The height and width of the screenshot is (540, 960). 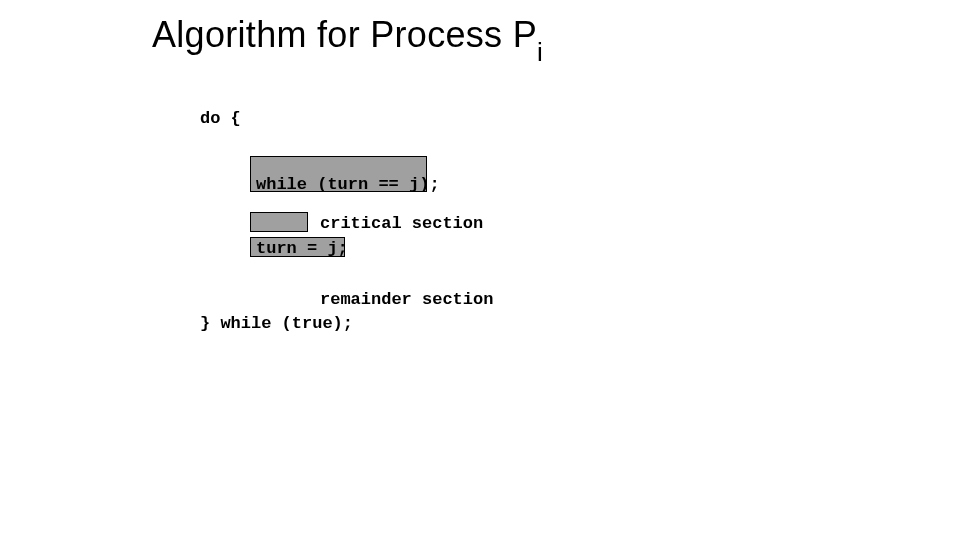 What do you see at coordinates (402, 224) in the screenshot?
I see `code-line-critical-section: critical section` at bounding box center [402, 224].